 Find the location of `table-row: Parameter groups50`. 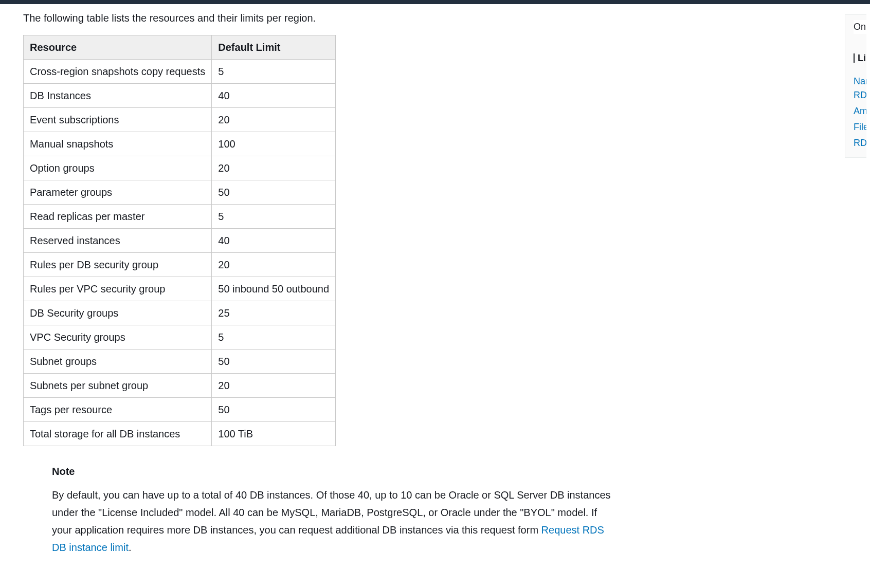

table-row: Parameter groups50 is located at coordinates (180, 192).